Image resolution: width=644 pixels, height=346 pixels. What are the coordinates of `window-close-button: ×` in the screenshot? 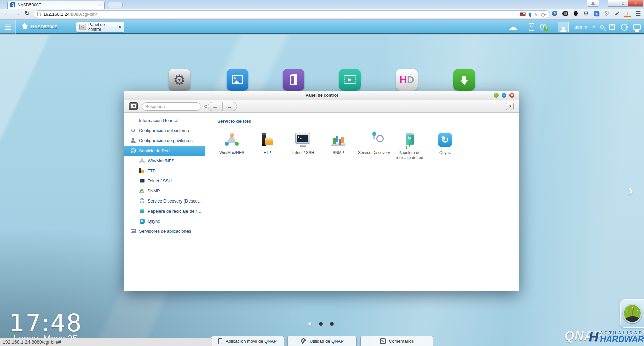 It's located at (636, 3).